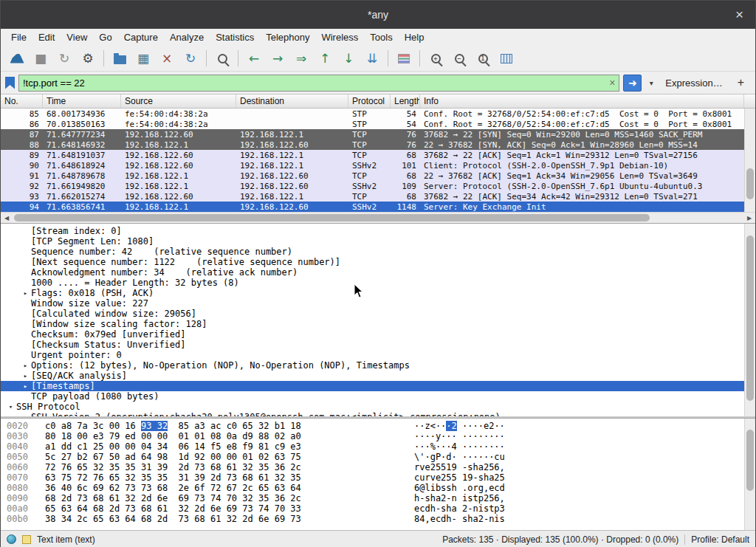  Describe the element at coordinates (372, 407) in the screenshot. I see `detail-line: ▾SSH Protocol` at that location.